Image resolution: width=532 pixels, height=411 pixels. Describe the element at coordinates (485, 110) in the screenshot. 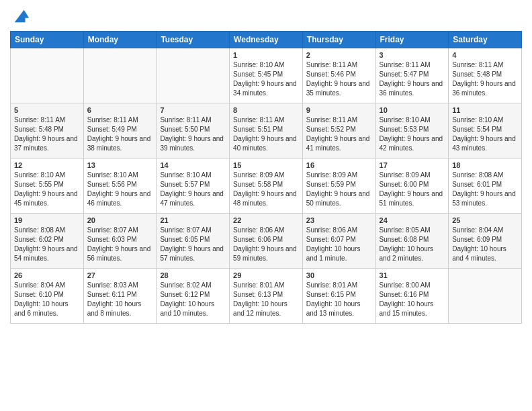

I see `day-number: 11` at that location.